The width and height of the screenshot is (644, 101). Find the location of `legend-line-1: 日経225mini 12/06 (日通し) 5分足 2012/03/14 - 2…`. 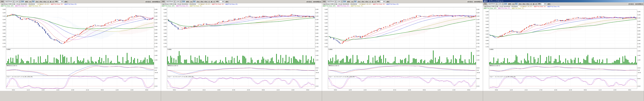

legend-line-1: 日経225mini 12/06 (日通し) 5分足 2012/03/14 - 2… is located at coordinates (242, 4).